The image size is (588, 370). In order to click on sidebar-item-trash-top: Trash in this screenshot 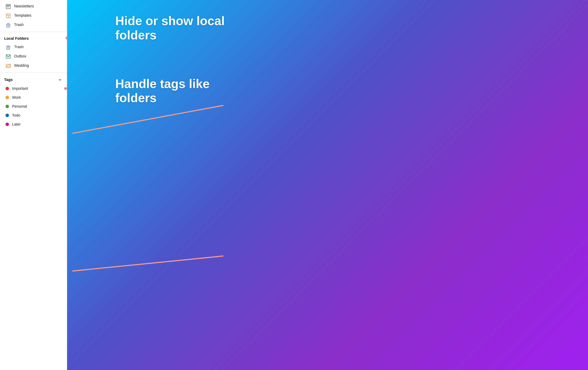, I will do `click(33, 25)`.